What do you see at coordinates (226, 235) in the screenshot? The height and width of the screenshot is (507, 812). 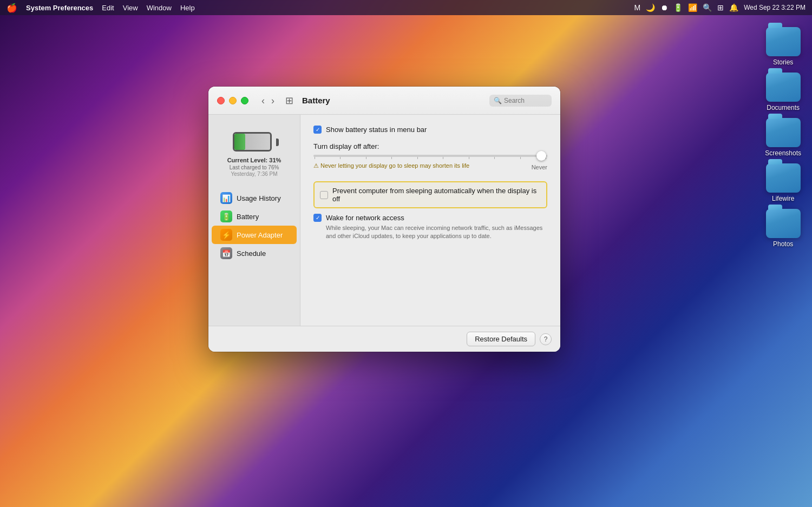 I see `power-adapter-icon: ⚡` at bounding box center [226, 235].